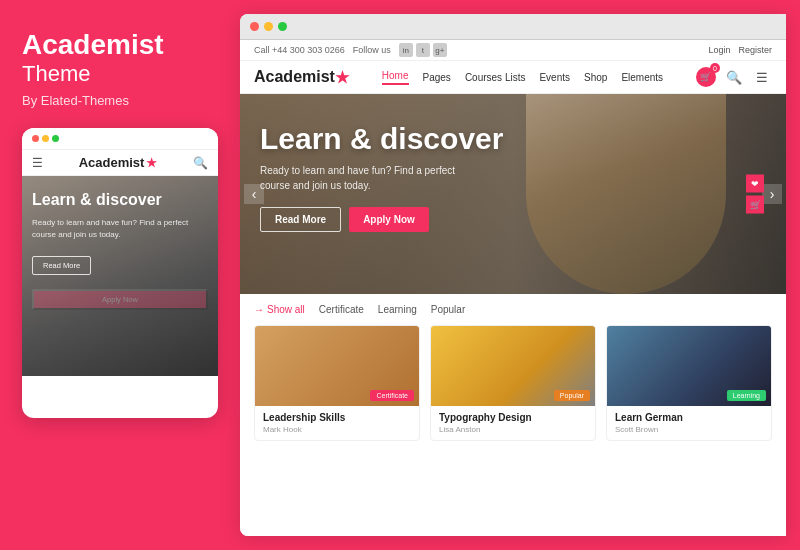 The height and width of the screenshot is (550, 800). I want to click on hero-title: Learn & discover, so click(513, 138).